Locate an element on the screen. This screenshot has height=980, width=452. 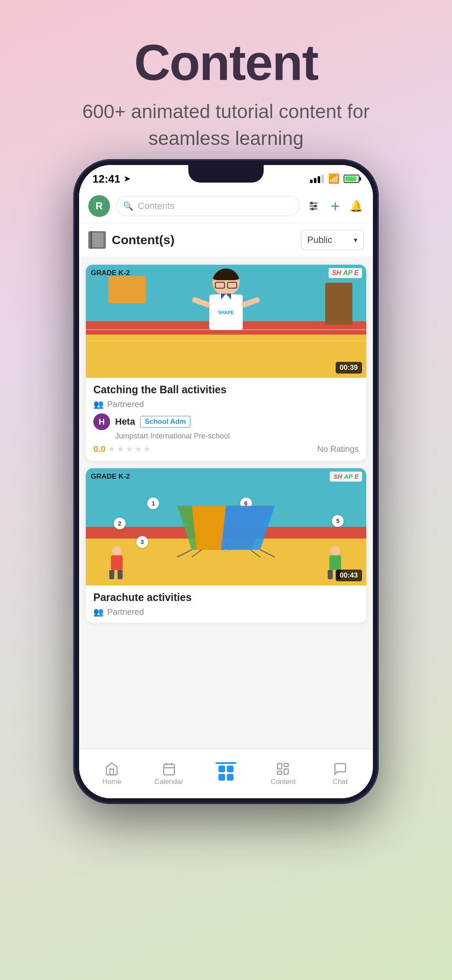
grade-label-2: GRADE K-2 is located at coordinates (110, 477).